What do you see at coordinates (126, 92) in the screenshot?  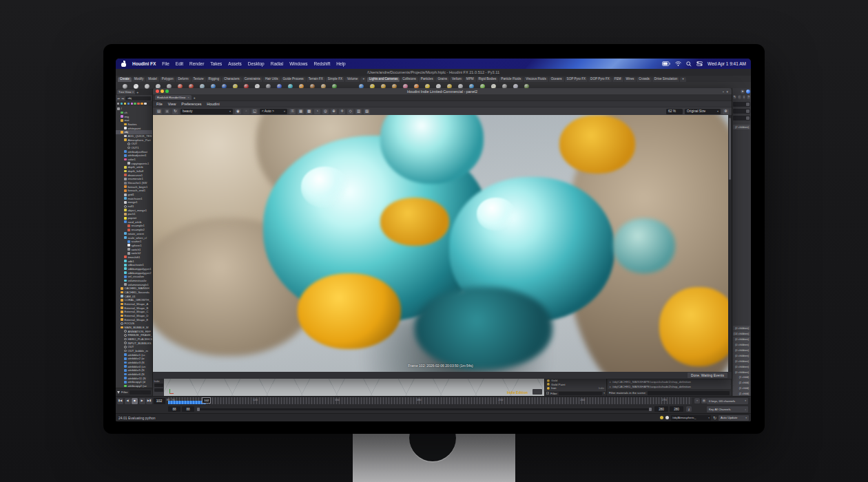 I see `tree-view-tab: Tree View ×` at bounding box center [126, 92].